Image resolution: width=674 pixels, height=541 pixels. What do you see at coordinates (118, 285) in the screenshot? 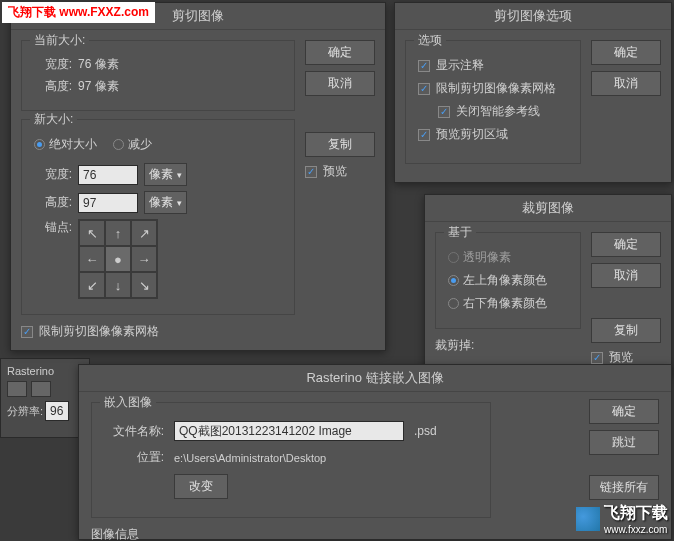
I see `anchor-s: ↓` at bounding box center [118, 285].